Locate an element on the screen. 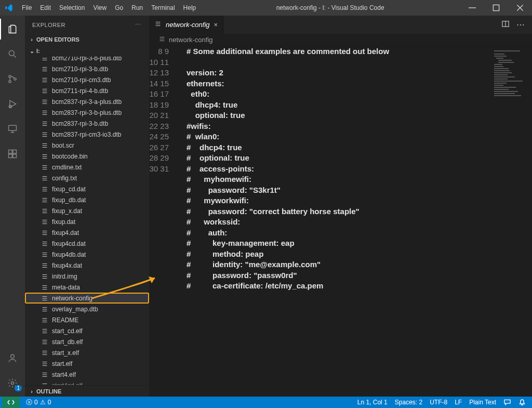  file-item: fixup_cd.dat is located at coordinates (87, 189).